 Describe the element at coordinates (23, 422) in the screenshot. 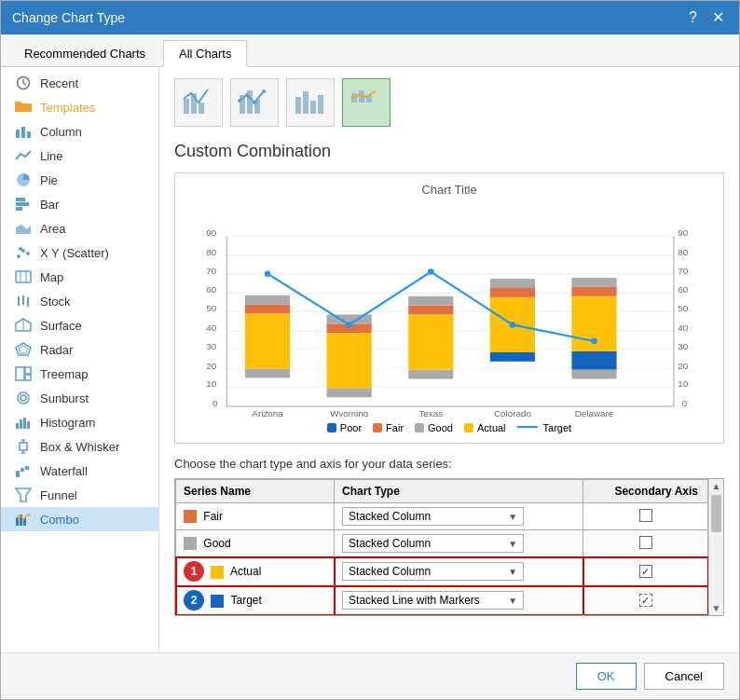

I see `histogram-icon` at that location.